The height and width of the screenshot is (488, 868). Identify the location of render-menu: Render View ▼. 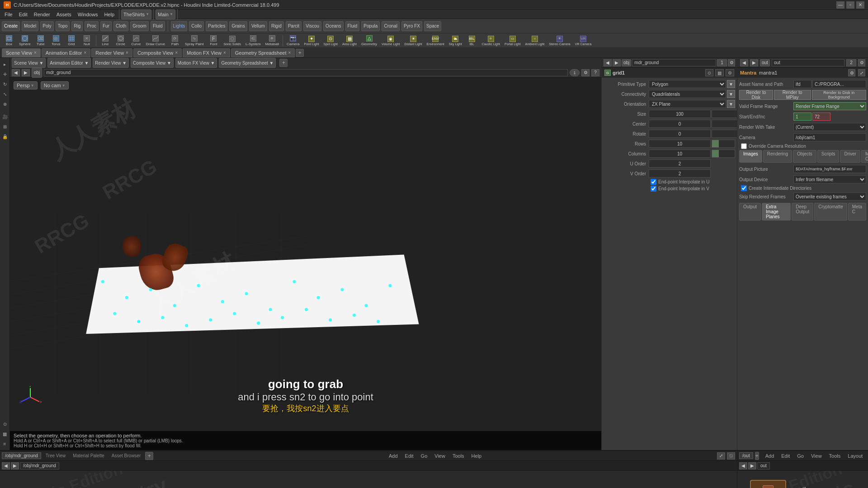
(111, 63).